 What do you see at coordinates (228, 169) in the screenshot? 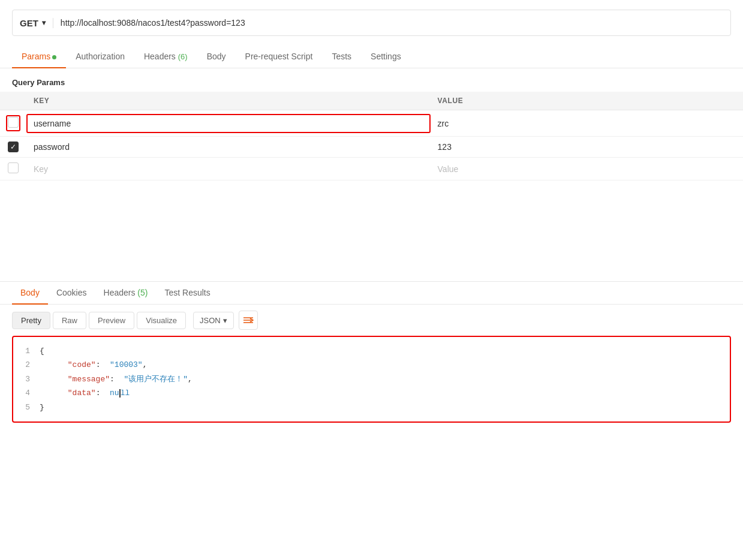
I see `empty-key-cell: Key` at bounding box center [228, 169].